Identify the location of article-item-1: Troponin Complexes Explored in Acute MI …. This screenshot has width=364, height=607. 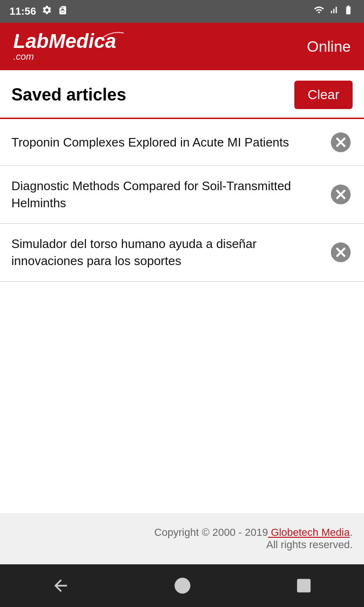
(182, 142).